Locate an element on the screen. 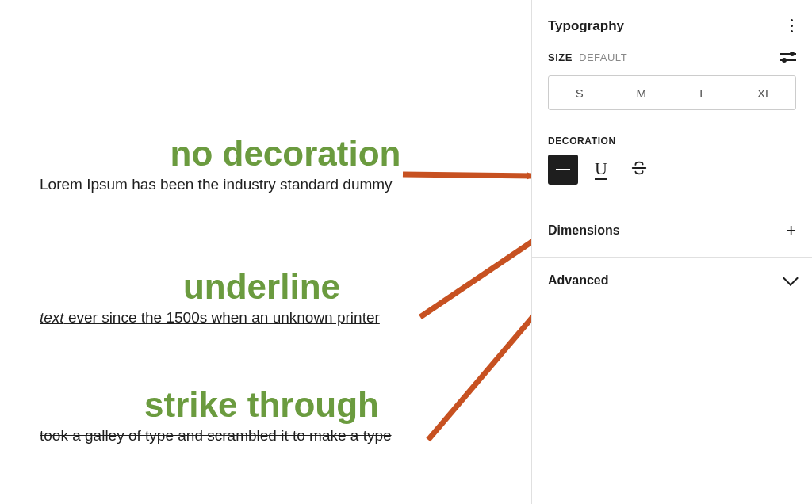 This screenshot has height=504, width=812. sample-text-strike: took a galley of type and scrambled it t… is located at coordinates (262, 436).